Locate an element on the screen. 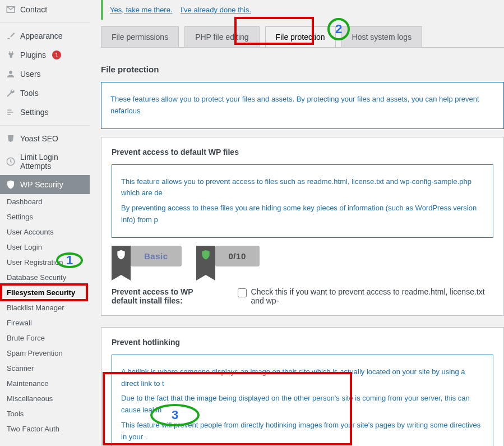 This screenshot has height=446, width=504. sidebar-sub-maintenance: Maintenance is located at coordinates (45, 384).